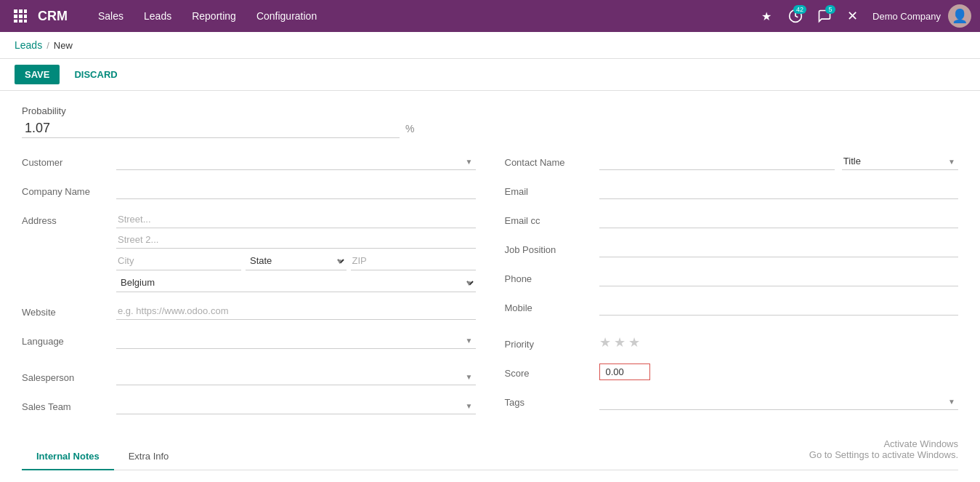  Describe the element at coordinates (296, 253) in the screenshot. I see `address-fields: State ▼ Belgium ▼` at that location.